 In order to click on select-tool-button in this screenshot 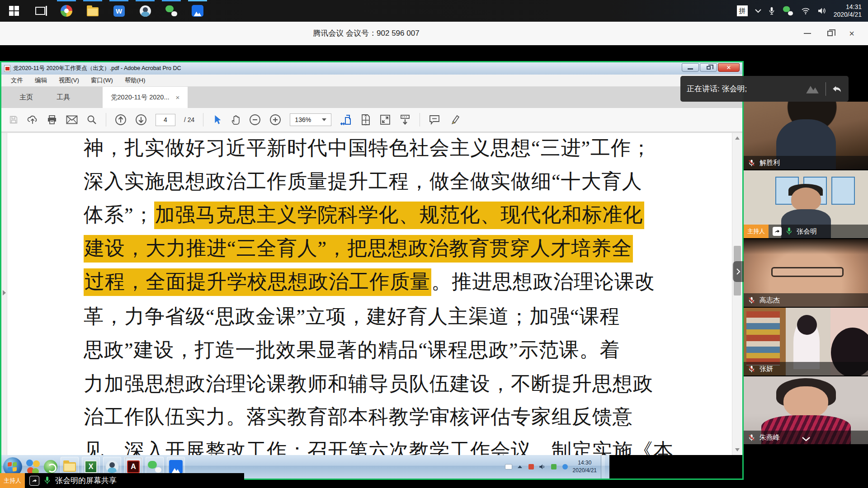, I will do `click(217, 120)`.